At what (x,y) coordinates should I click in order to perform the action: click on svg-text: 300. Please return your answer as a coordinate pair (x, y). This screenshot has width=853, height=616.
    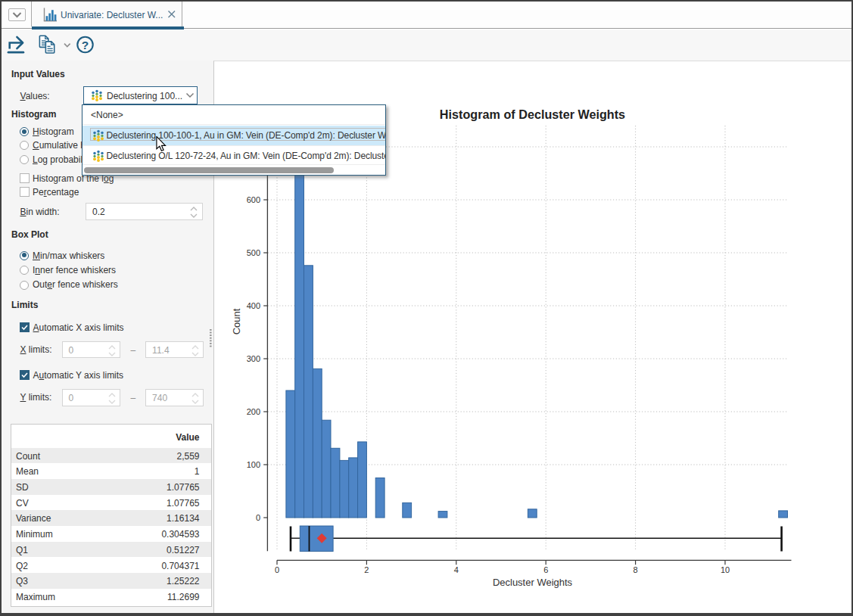
    Looking at the image, I should click on (254, 359).